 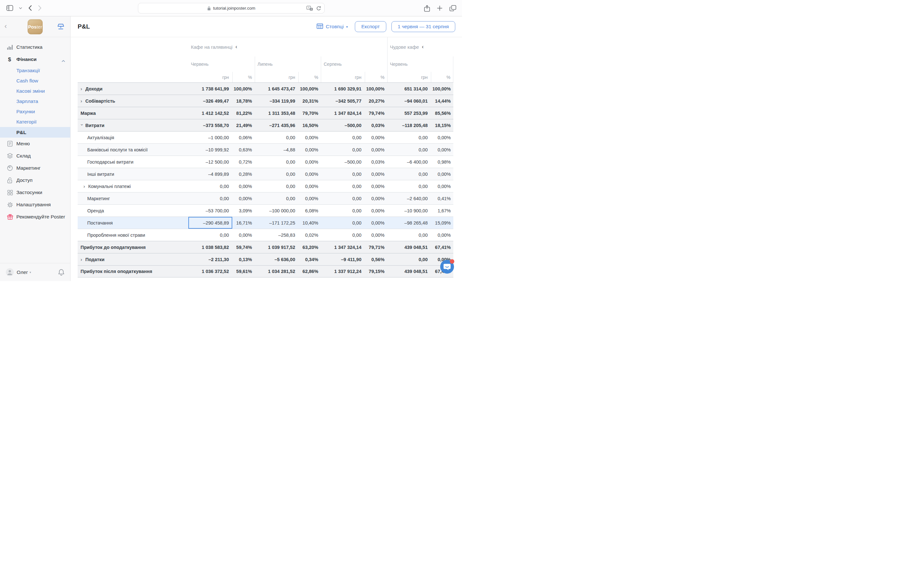 What do you see at coordinates (210, 113) in the screenshot?
I see `value-cell-currency: 1 412 142,52` at bounding box center [210, 113].